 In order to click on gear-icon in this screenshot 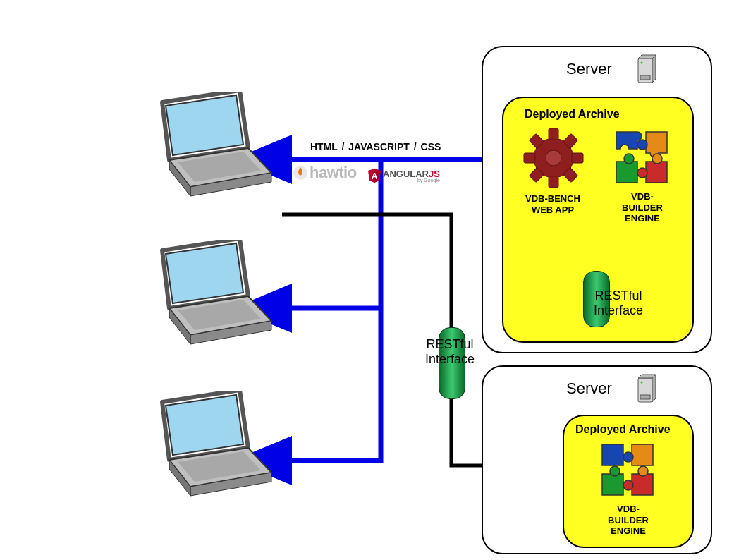, I will do `click(554, 158)`.